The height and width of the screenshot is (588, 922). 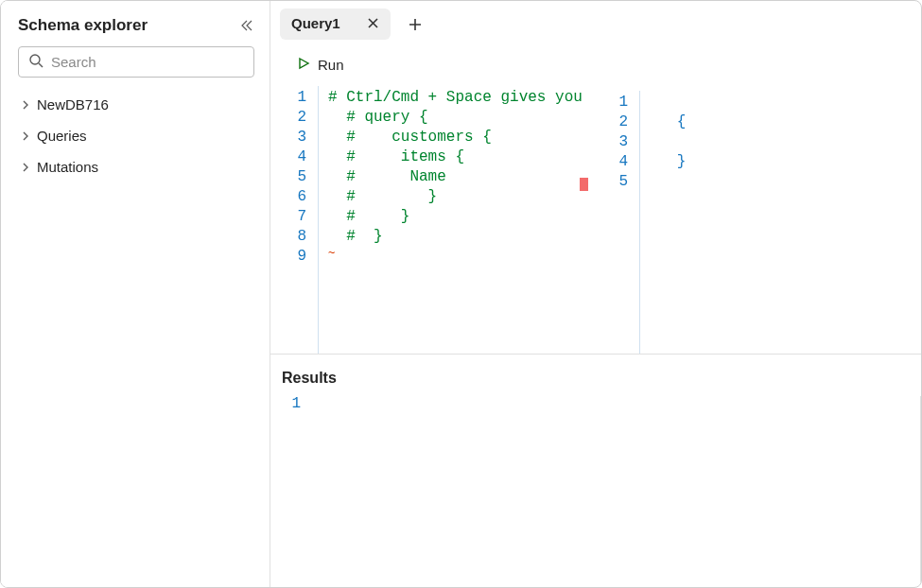 I want to click on tree-item-label: Queries, so click(x=62, y=136).